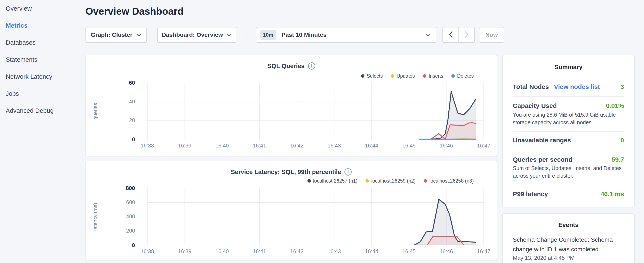 The image size is (644, 263). What do you see at coordinates (615, 106) in the screenshot?
I see `capacity-used-value: 0.01%` at bounding box center [615, 106].